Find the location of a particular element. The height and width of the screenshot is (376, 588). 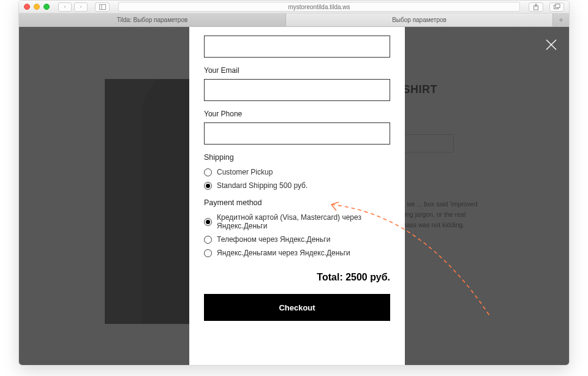

nav-back-button: ‹ is located at coordinates (65, 7).